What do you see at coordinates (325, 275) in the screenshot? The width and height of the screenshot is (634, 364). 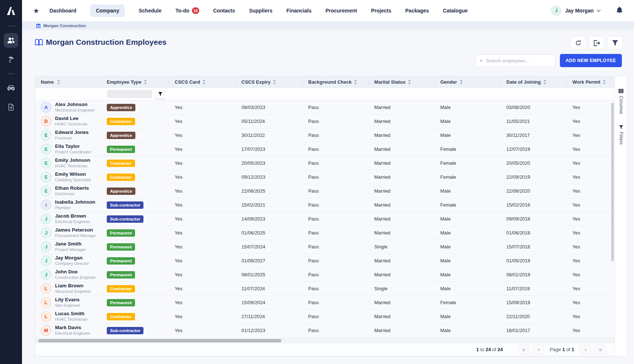 I see `table-row: J John Doe Construction Engineer Permane…` at bounding box center [325, 275].